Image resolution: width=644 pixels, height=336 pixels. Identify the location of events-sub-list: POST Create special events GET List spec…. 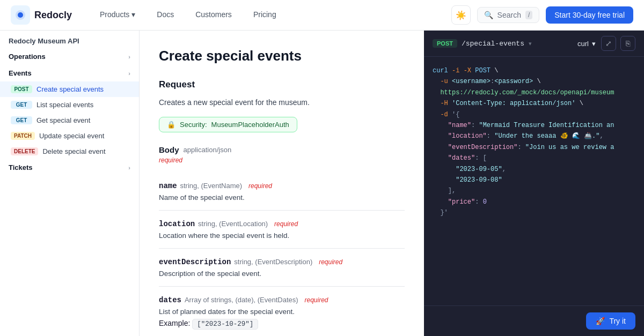
(70, 120).